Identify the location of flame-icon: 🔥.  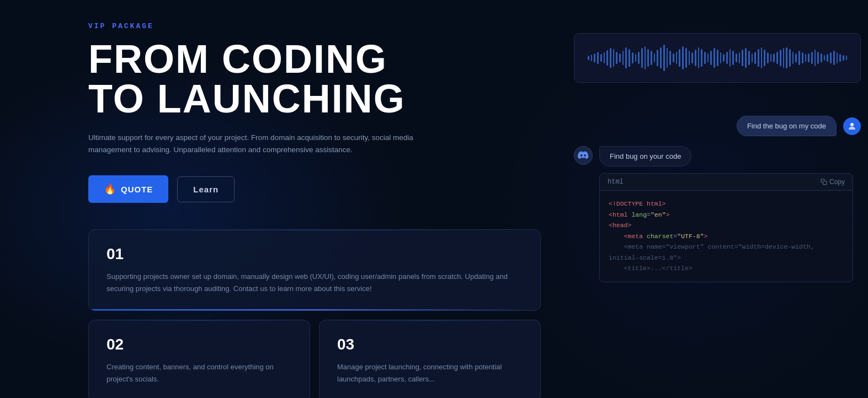
(110, 189).